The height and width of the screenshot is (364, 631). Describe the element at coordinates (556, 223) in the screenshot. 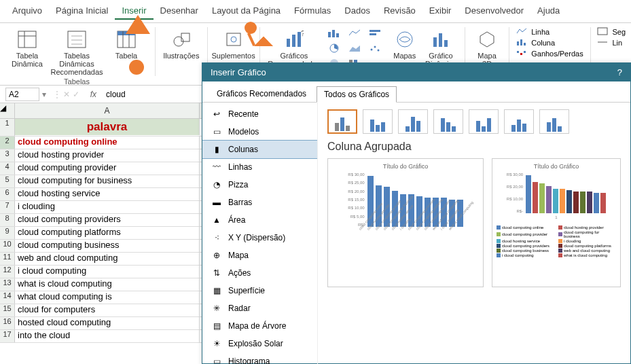

I see `chart-preview-2: Título do Gráfico R$ 30,00R$ 20,00R$ 10,…` at that location.